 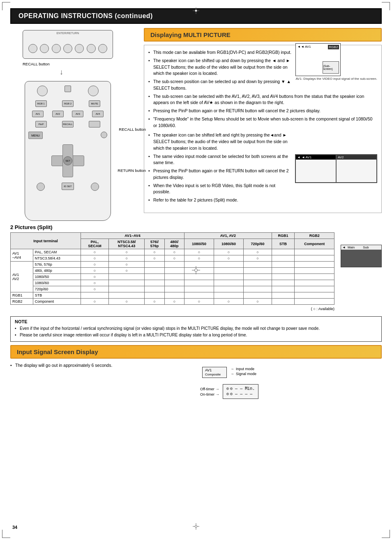 I want to click on av12-1080-60-cell: 1080i/60, so click(x=57, y=283).